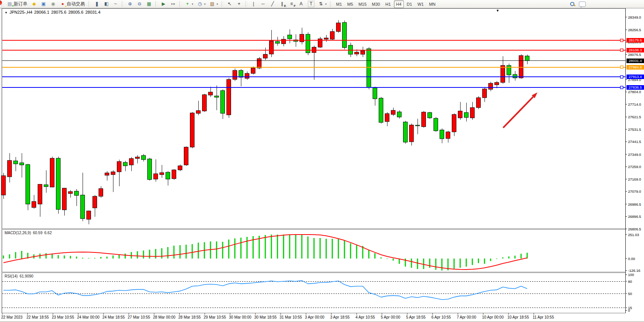 This screenshot has width=644, height=322. What do you see at coordinates (164, 4) in the screenshot?
I see `auto-scroll-button: ▶` at bounding box center [164, 4].